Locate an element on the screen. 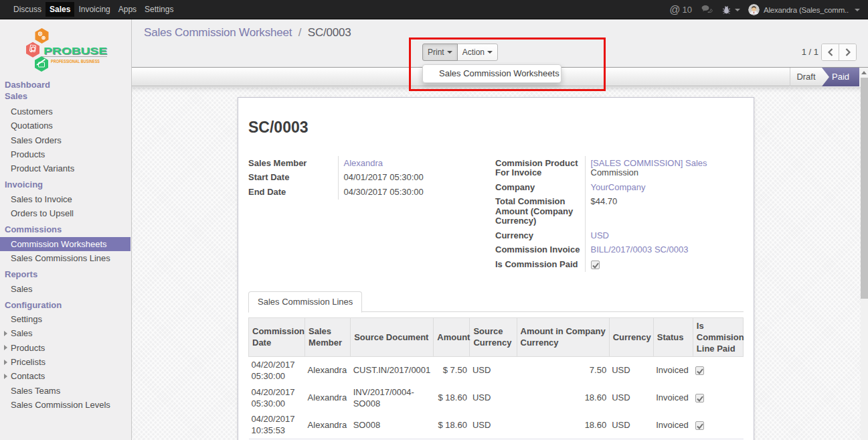 The height and width of the screenshot is (440, 868). field-label: Commision Product For Invoice is located at coordinates (540, 168).